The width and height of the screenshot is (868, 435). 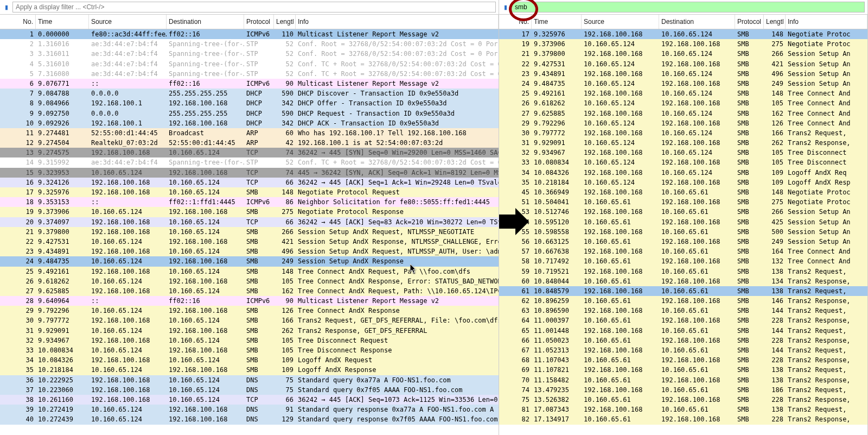 What do you see at coordinates (250, 182) in the screenshot?
I see `table-row: 169.324126192.168.100.16810.160.65.124TC…` at bounding box center [250, 182].